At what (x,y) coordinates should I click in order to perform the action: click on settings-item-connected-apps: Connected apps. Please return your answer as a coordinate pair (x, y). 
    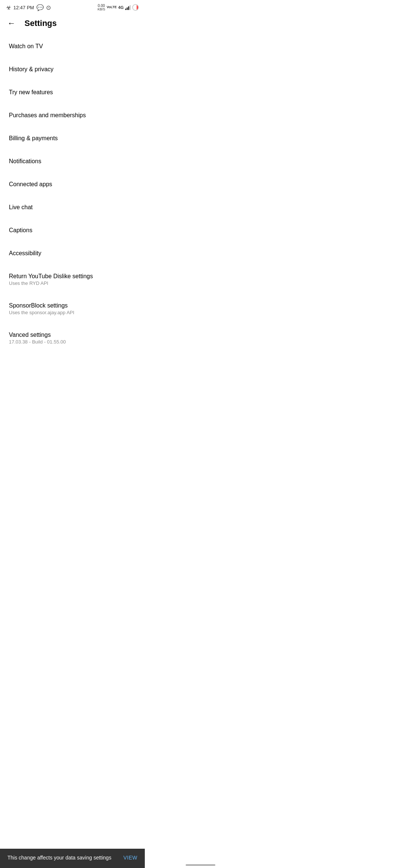
    Looking at the image, I should click on (72, 184).